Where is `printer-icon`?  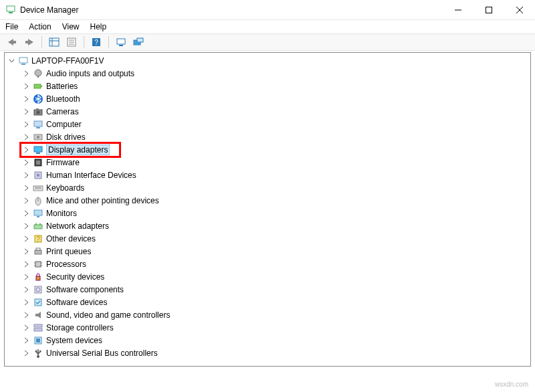
printer-icon is located at coordinates (38, 252).